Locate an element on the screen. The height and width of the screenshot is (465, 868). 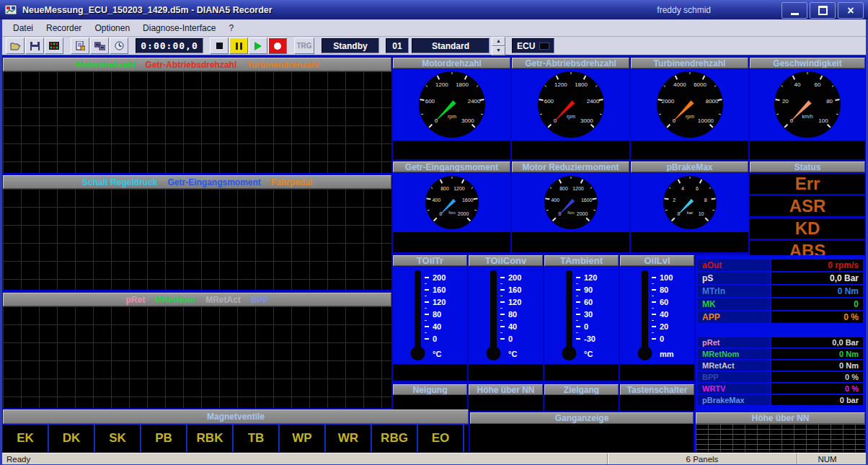
spinner-down-button: ▼ is located at coordinates (499, 50).